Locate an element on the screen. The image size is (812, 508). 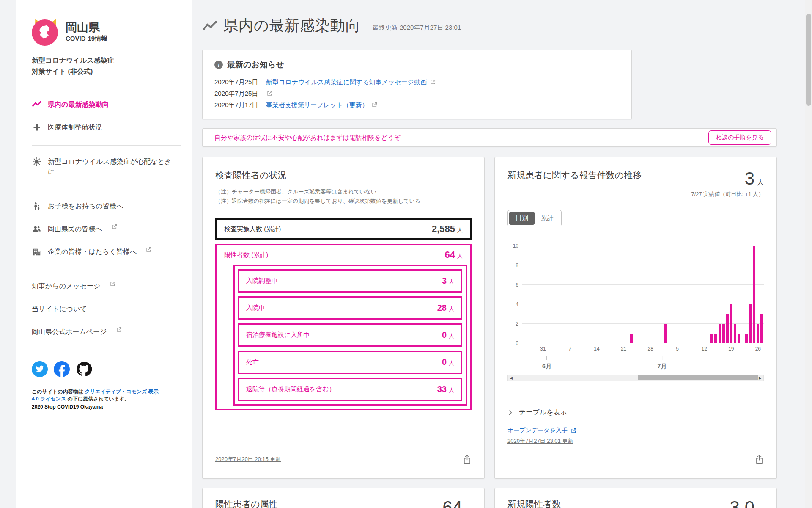
x-tick-label: 26 is located at coordinates (758, 349).